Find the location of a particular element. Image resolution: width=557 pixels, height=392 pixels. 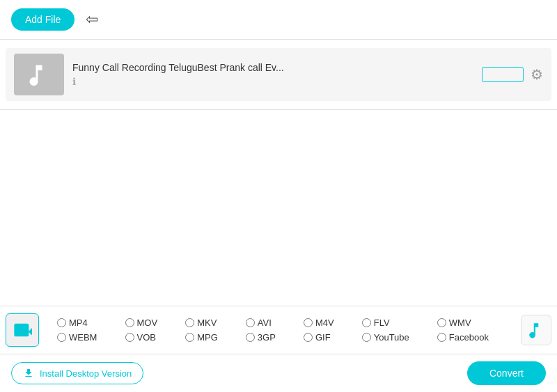

format-option-mov: MOV is located at coordinates (149, 323).